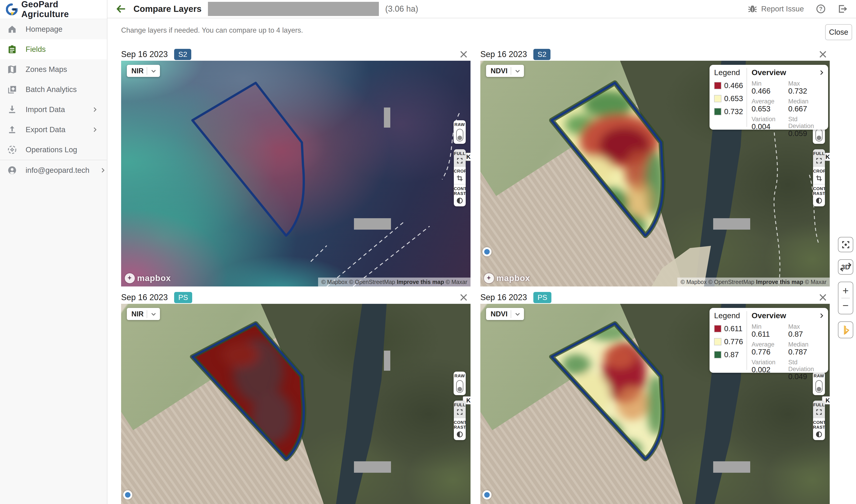  I want to click on gear-icon, so click(12, 149).